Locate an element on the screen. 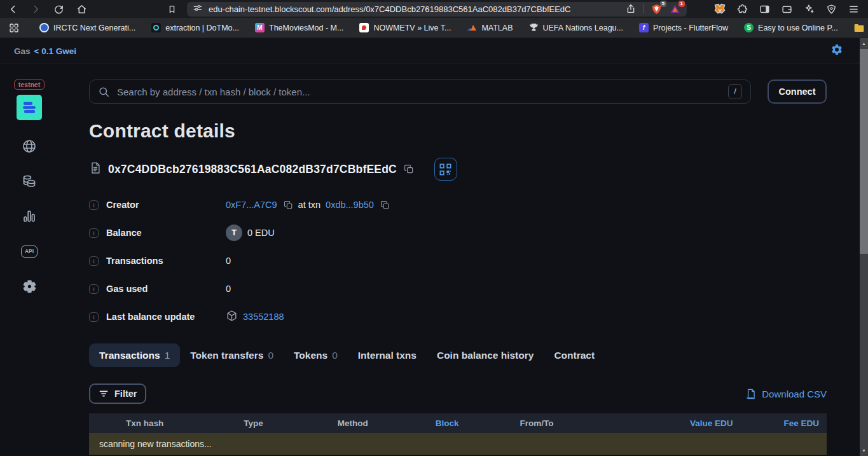 Image resolution: width=868 pixels, height=456 pixels. bookmark-nowmetv: NOWMETV » Live T... is located at coordinates (405, 28).